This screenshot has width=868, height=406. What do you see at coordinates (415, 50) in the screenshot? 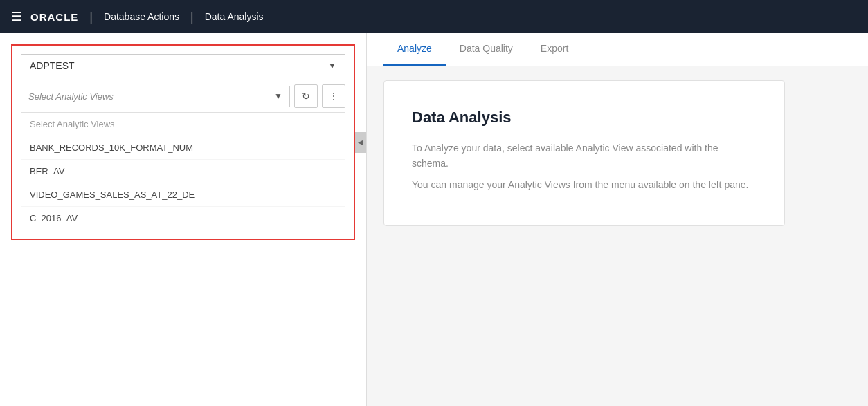
I see `tab-analyze: Analyze` at bounding box center [415, 50].